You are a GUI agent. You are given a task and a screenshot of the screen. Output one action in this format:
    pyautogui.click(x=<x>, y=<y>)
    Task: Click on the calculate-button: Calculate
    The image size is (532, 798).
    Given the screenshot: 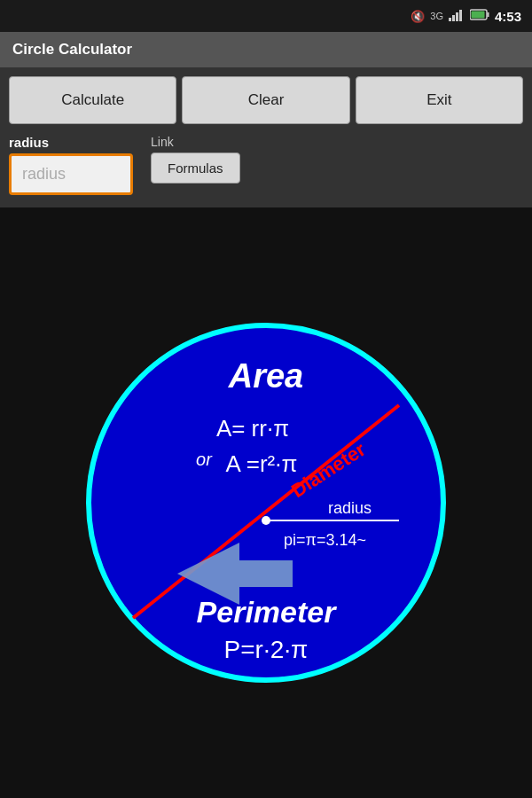 What is the action you would take?
    pyautogui.click(x=92, y=100)
    